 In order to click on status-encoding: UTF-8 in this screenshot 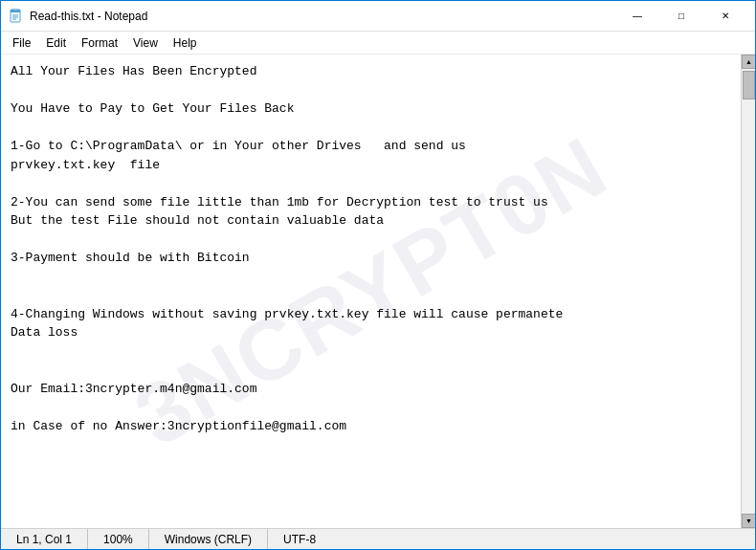, I will do `click(300, 539)`.